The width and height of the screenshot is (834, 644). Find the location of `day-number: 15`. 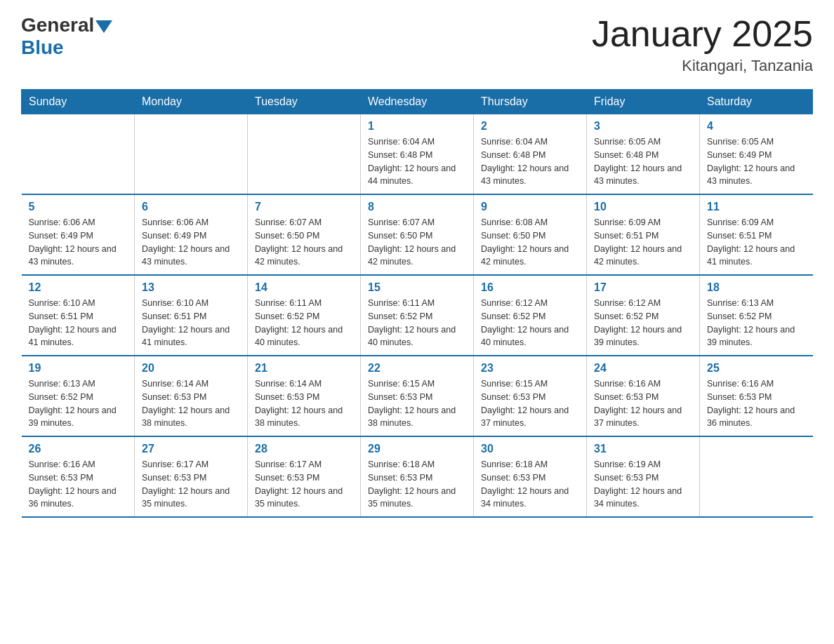

day-number: 15 is located at coordinates (417, 288).